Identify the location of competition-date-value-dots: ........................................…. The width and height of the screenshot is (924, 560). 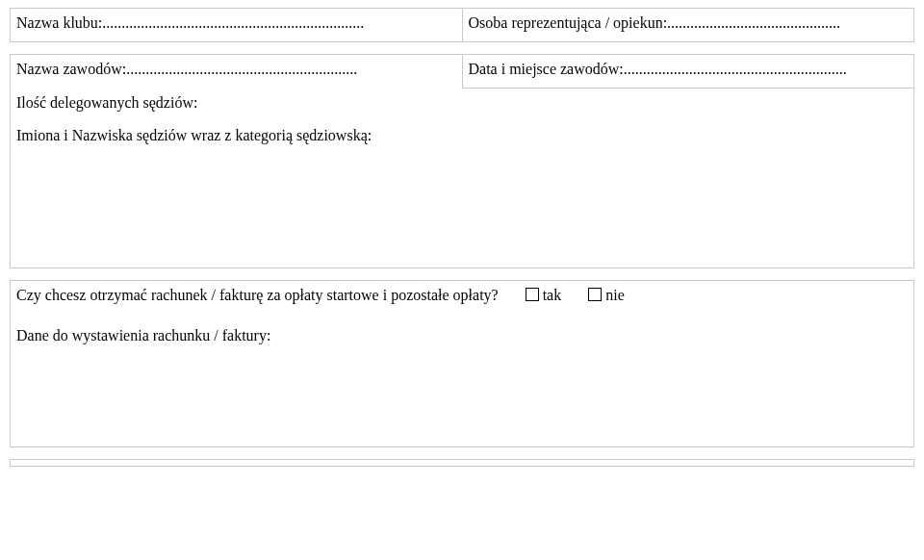
(735, 69).